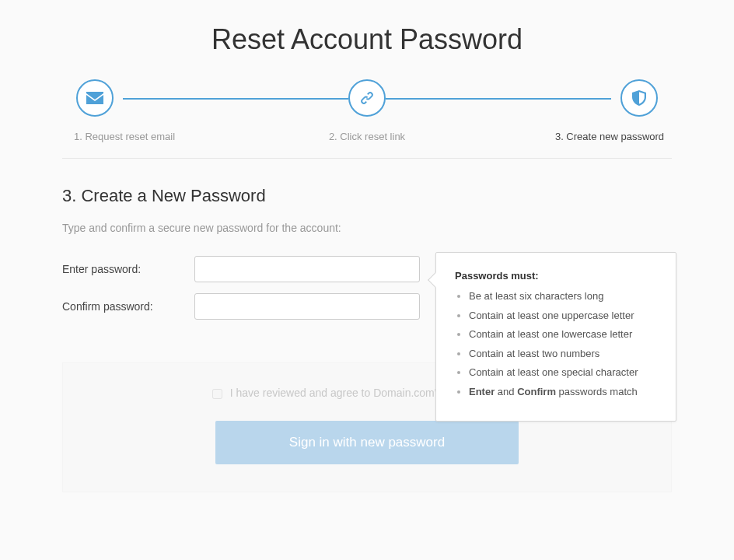 This screenshot has height=560, width=734. I want to click on rule-item: Contain at least one lowercase letter, so click(564, 334).